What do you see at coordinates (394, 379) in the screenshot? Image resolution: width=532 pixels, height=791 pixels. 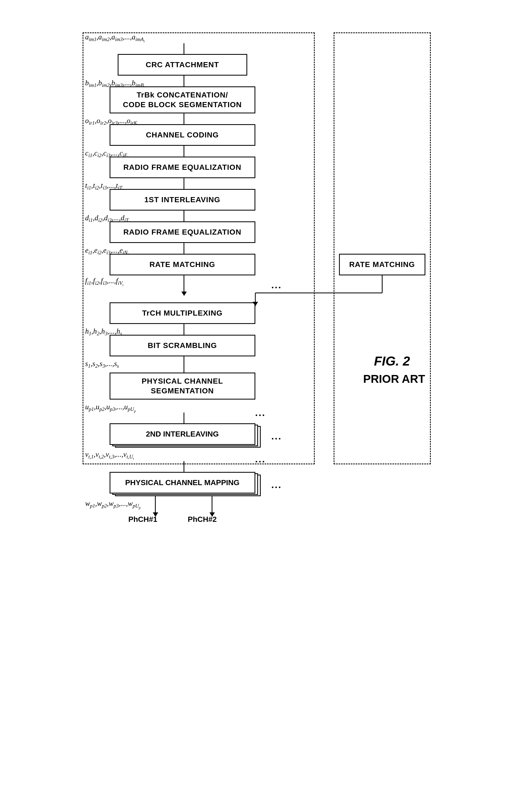 I see `prior-art-label: PRIOR ART` at bounding box center [394, 379].